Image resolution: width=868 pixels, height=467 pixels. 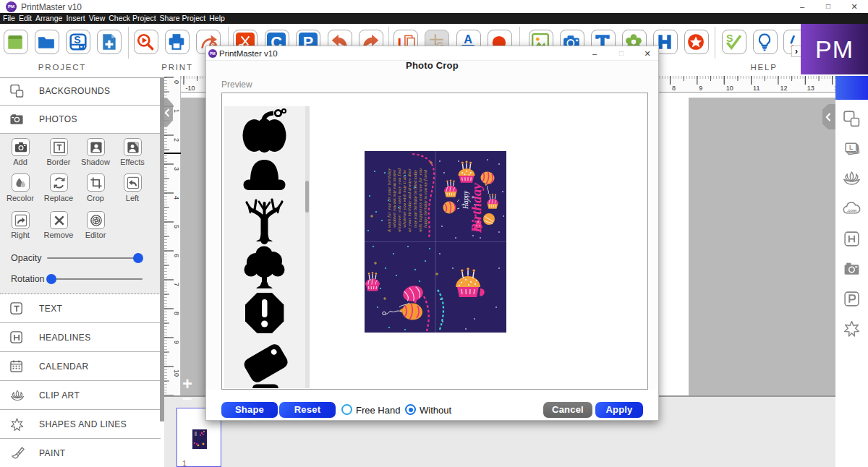 I want to click on svg-text:happy birthday to you my frien: happy birthday to you my friend, so click(x=425, y=198).